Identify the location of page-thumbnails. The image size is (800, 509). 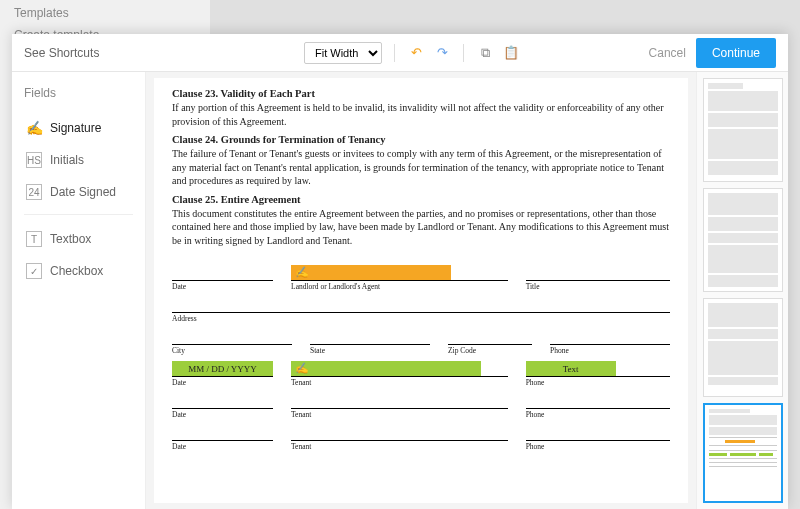
(742, 290).